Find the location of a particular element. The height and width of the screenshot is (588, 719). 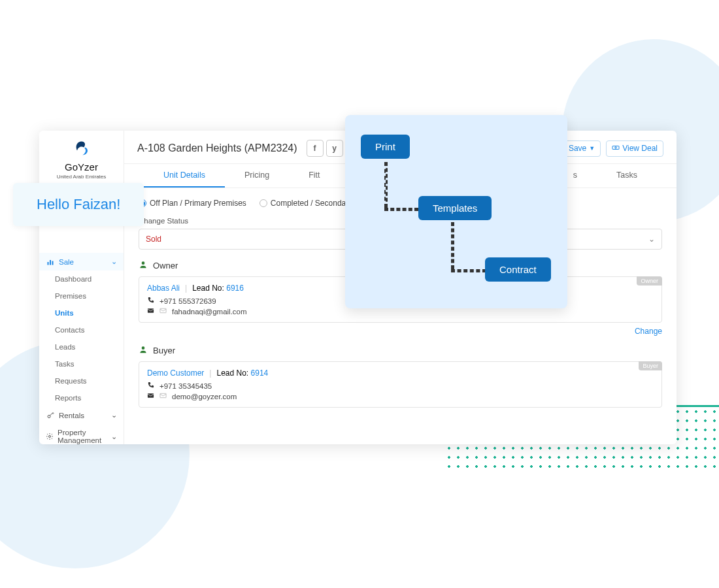

nav-section: Sale ⌄ Dashboard Premises Units Contacts… is located at coordinates (81, 351).